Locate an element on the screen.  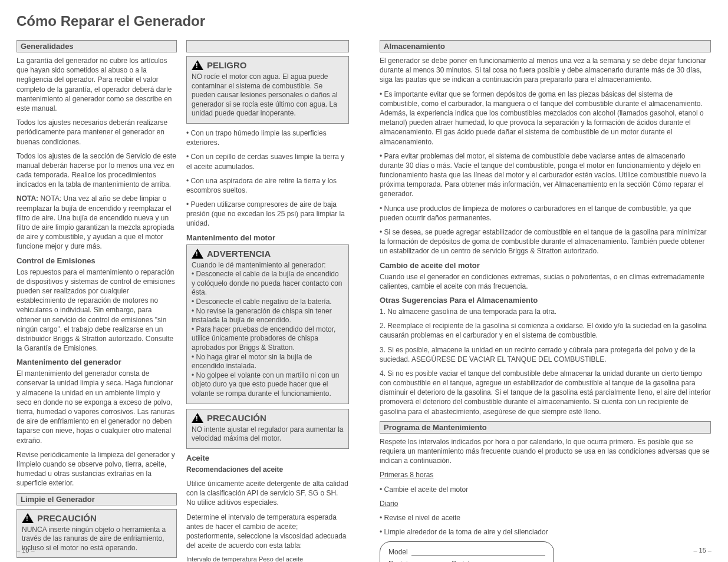
alert-peligro: PELIGRO NO rocíe el motor con agua. El a… is located at coordinates (268, 90).